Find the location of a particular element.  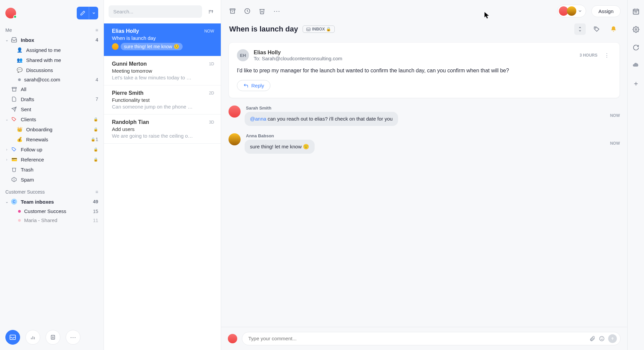

message-body: I'd like to prep my manager for the laun… is located at coordinates (424, 71).